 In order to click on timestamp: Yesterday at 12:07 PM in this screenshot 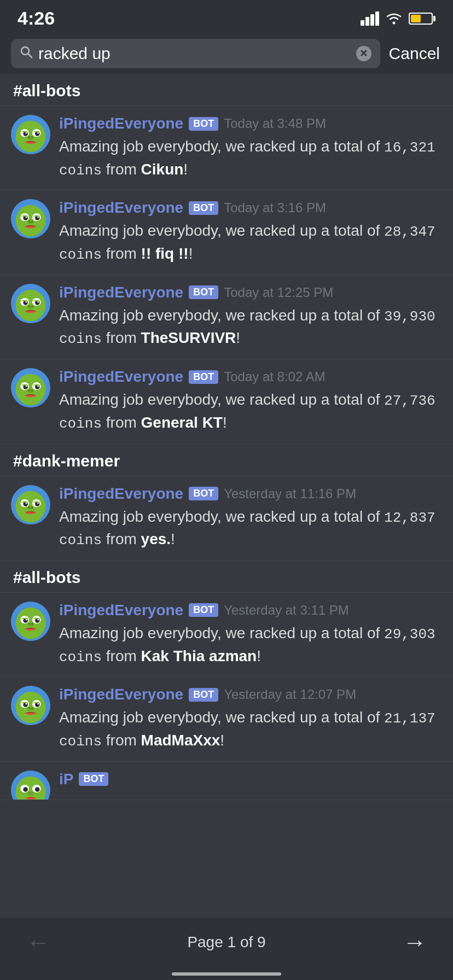, I will do `click(290, 695)`.